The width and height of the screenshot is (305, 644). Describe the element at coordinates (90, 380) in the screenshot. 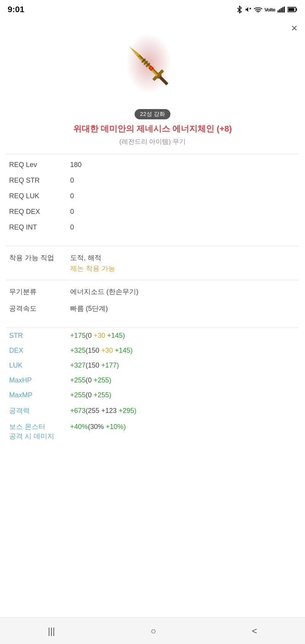

I see `maxhp-base: (0` at that location.